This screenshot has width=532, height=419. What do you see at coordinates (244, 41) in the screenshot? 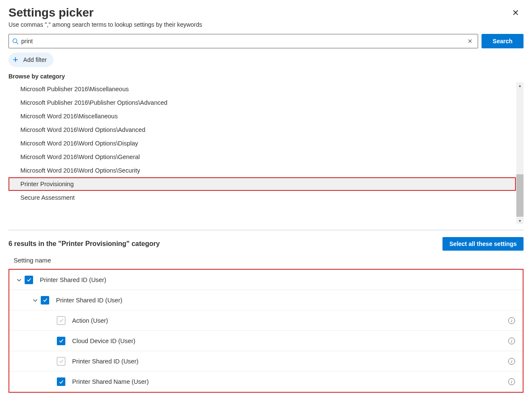
I see `search-input` at bounding box center [244, 41].